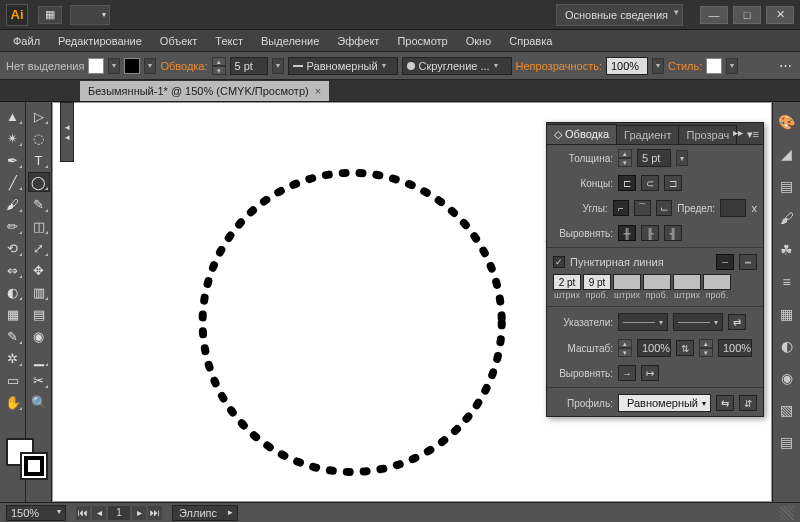 This screenshot has height=522, width=800. Describe the element at coordinates (787, 314) in the screenshot. I see `gradient-panel-icon: ▦` at that location.